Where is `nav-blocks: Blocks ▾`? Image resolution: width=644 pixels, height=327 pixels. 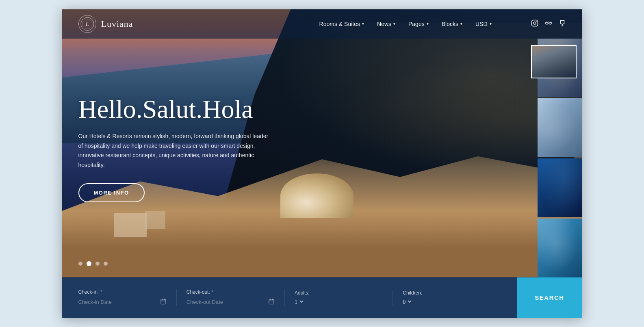 nav-blocks: Blocks ▾ is located at coordinates (452, 24).